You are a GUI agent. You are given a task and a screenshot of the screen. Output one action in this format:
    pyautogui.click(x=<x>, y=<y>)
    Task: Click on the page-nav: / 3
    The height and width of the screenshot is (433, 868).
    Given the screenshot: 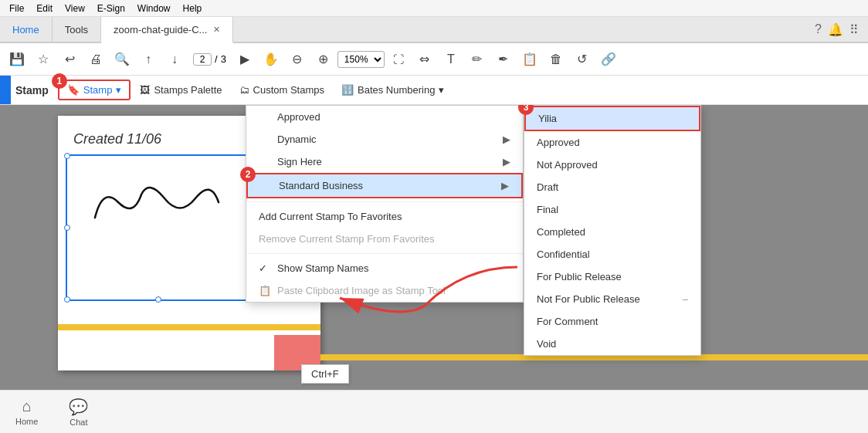 What is the action you would take?
    pyautogui.click(x=210, y=59)
    